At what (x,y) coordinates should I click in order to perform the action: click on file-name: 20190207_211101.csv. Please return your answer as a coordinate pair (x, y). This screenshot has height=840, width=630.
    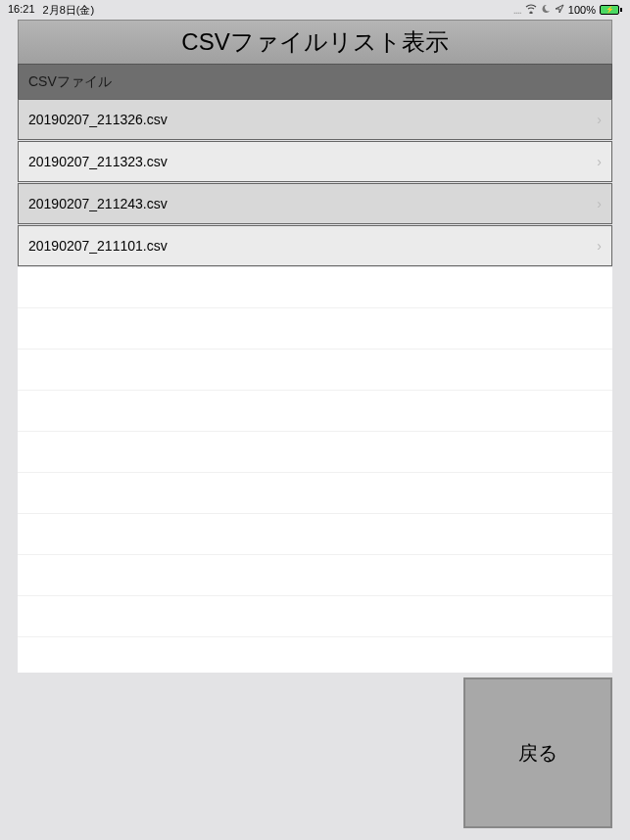
    Looking at the image, I should click on (98, 246).